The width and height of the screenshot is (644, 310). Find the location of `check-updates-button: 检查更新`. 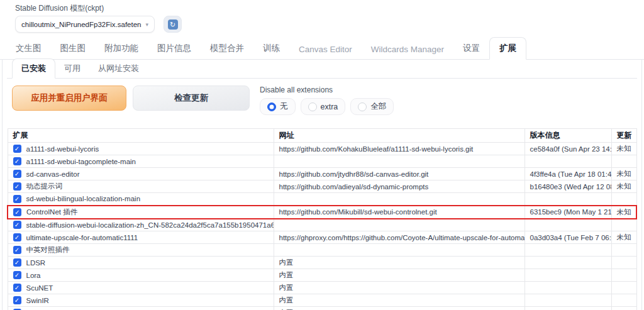

check-updates-button: 检查更新 is located at coordinates (191, 98).